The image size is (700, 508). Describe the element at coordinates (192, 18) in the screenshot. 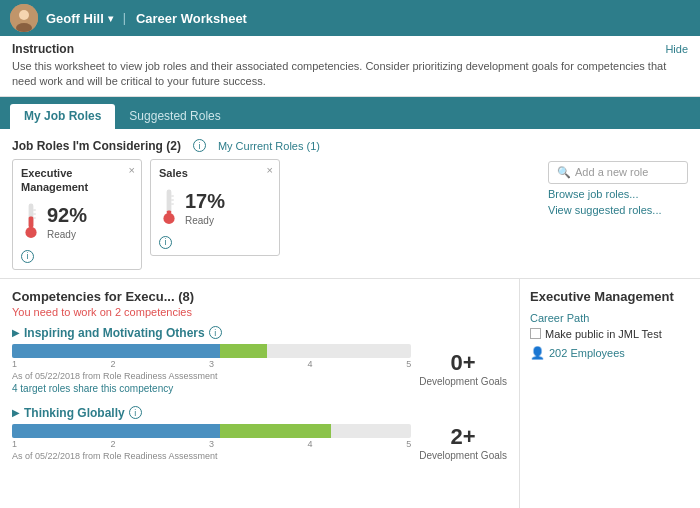

I see `page-title: Career Worksheet` at that location.